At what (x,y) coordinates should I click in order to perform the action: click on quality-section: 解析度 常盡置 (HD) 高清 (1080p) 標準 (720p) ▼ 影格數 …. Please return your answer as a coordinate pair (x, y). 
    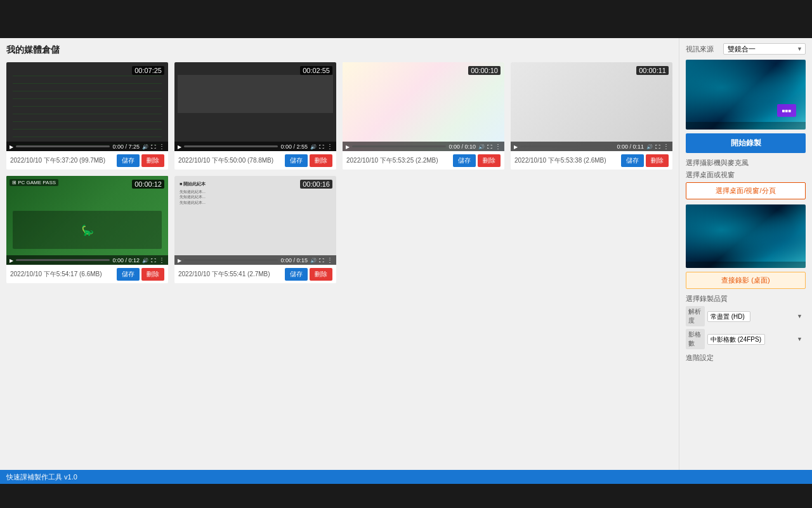
    Looking at the image, I should click on (746, 328).